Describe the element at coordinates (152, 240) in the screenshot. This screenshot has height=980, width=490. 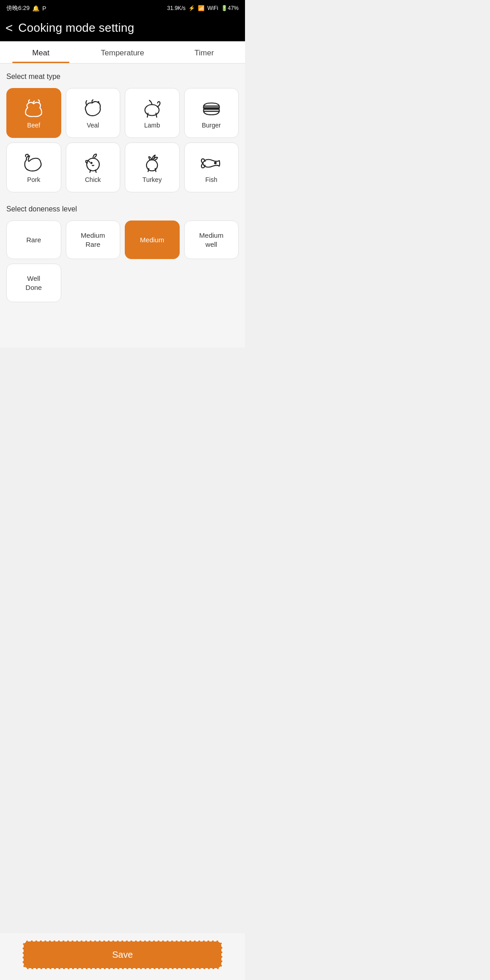
I see `doneness-card-medium: Medium` at that location.